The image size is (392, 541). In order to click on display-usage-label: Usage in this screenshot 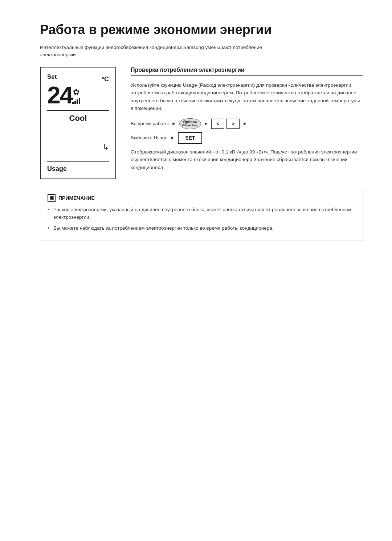, I will do `click(78, 169)`.